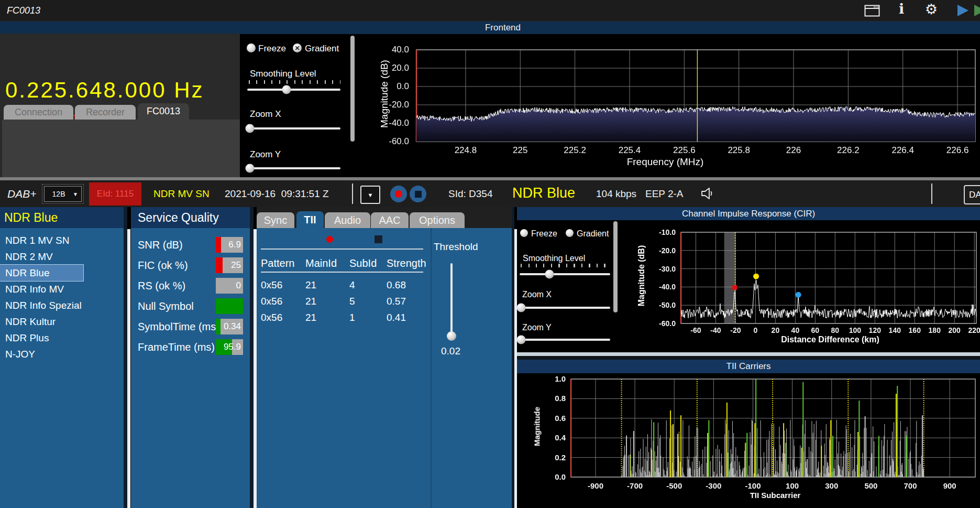  What do you see at coordinates (64, 240) in the screenshot?
I see `service-list-item: NDR 1 MV SN` at bounding box center [64, 240].